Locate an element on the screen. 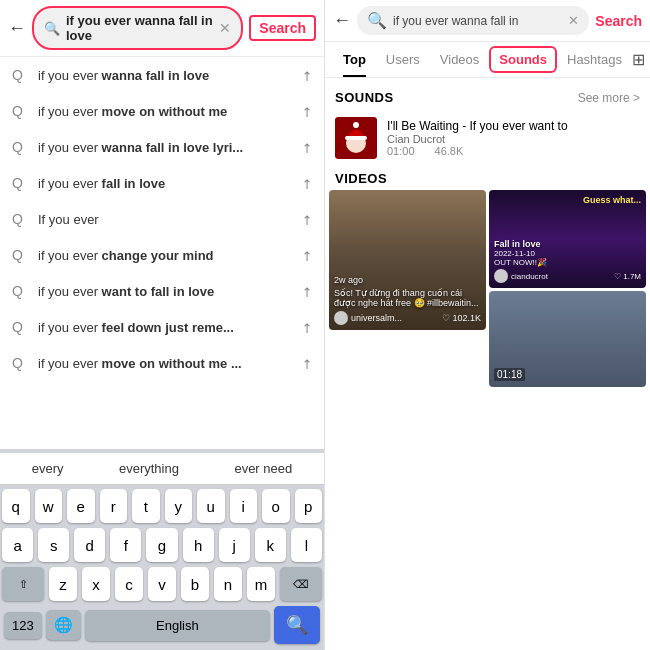  keyboard-row-3: ⇧zxcvbnm⌫ is located at coordinates (162, 584).